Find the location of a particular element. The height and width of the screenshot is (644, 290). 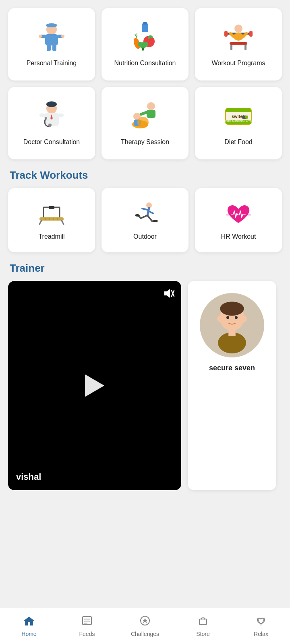

doctor-icon is located at coordinates (52, 116).